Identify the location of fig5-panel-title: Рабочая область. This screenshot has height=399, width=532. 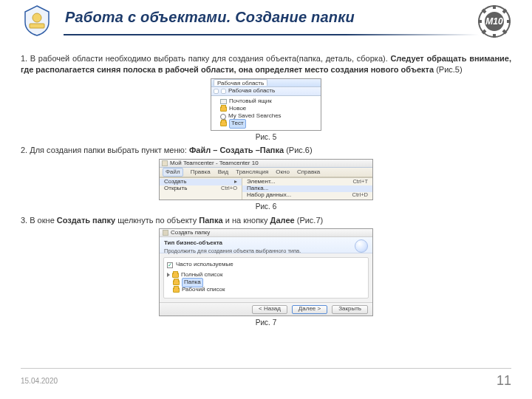
(251, 92).